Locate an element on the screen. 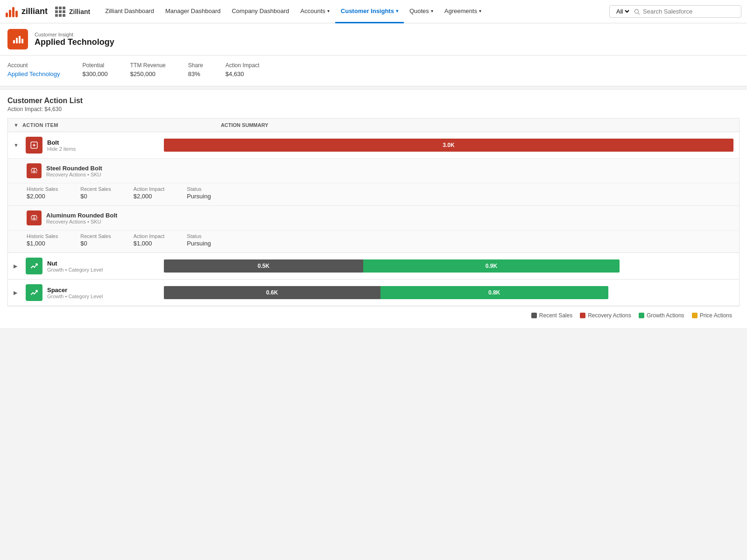 The image size is (747, 560). summary-label-action-impact: Action Impact is located at coordinates (243, 65).